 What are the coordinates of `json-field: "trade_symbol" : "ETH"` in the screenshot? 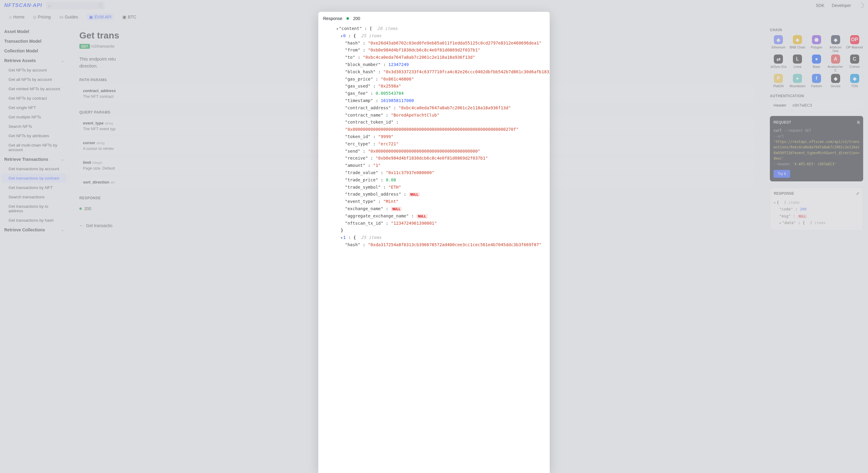 It's located at (441, 187).